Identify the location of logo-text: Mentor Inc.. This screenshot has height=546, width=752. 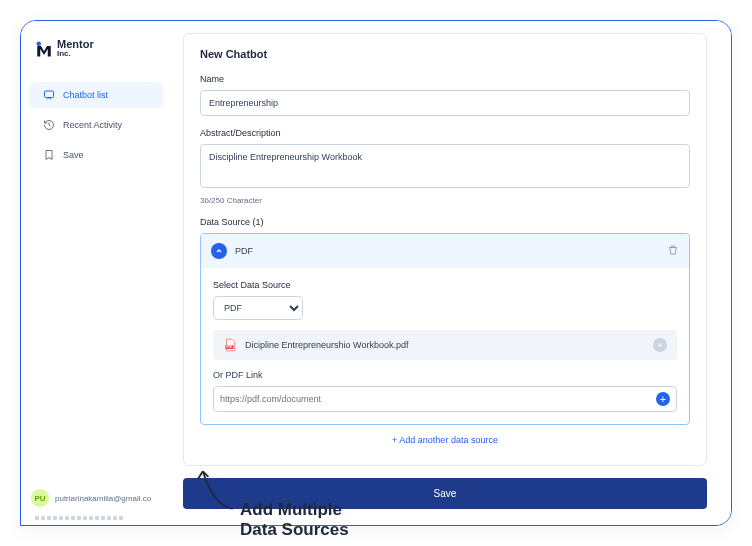
(76, 48).